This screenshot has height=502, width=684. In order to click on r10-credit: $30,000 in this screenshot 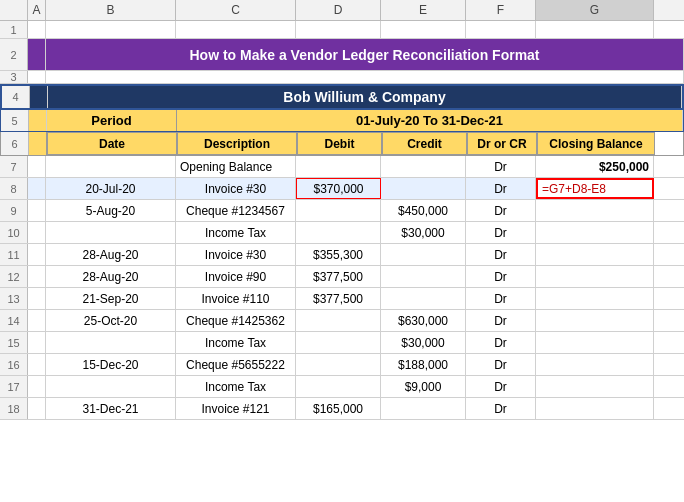, I will do `click(424, 232)`.